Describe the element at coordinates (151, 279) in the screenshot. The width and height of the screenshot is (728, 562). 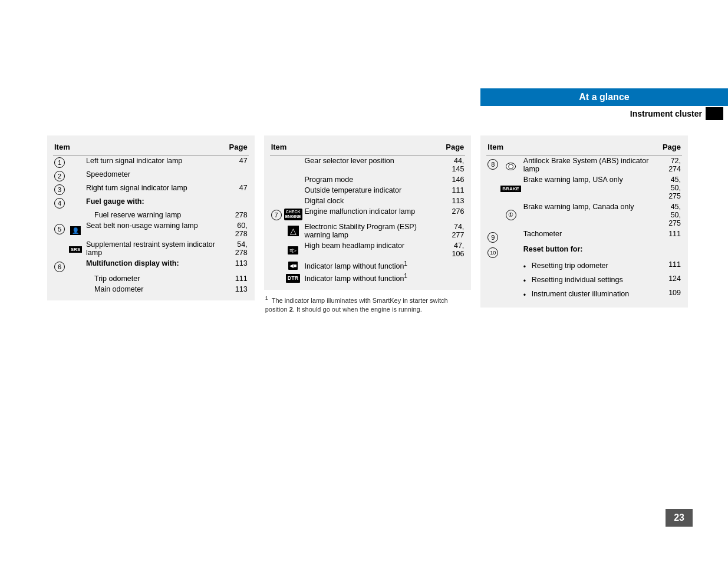
I see `table-row: Trip odometer 111` at that location.